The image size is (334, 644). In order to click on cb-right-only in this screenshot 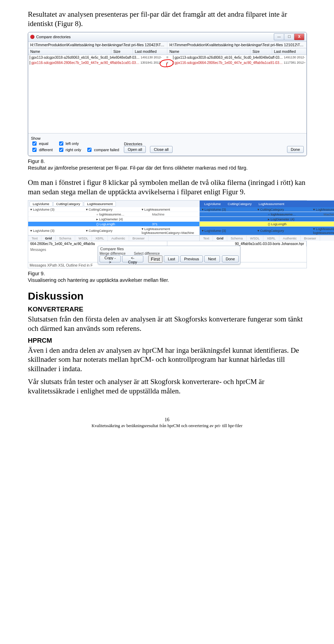, I will do `click(61, 150)`.